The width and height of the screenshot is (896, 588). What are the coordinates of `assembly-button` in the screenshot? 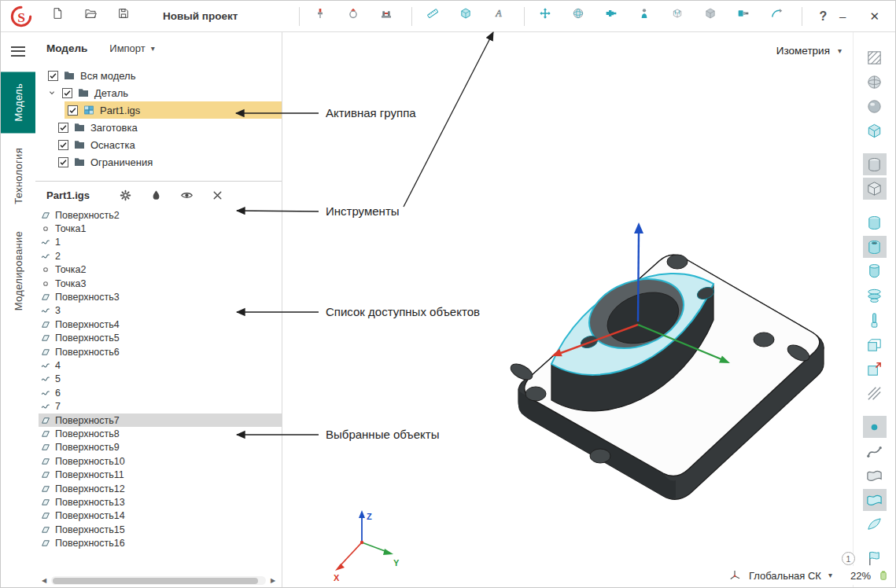 It's located at (647, 17).